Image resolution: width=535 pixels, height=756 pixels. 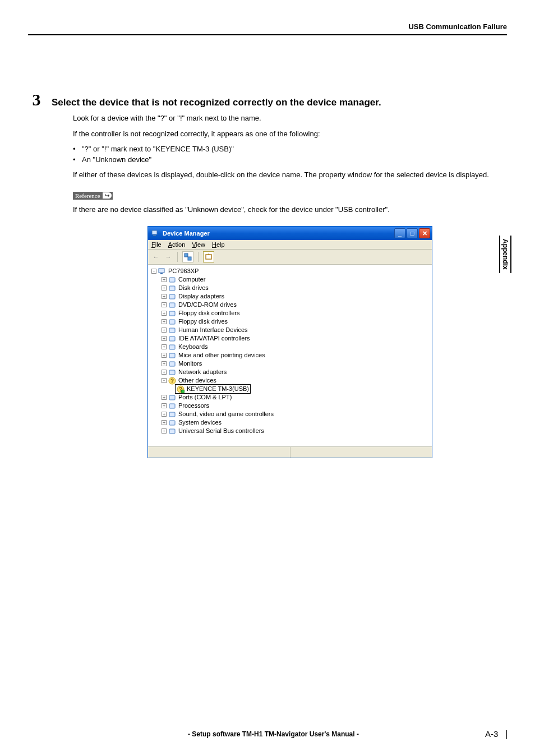 What do you see at coordinates (290, 296) in the screenshot?
I see `tree-node: +Display adapters` at bounding box center [290, 296].